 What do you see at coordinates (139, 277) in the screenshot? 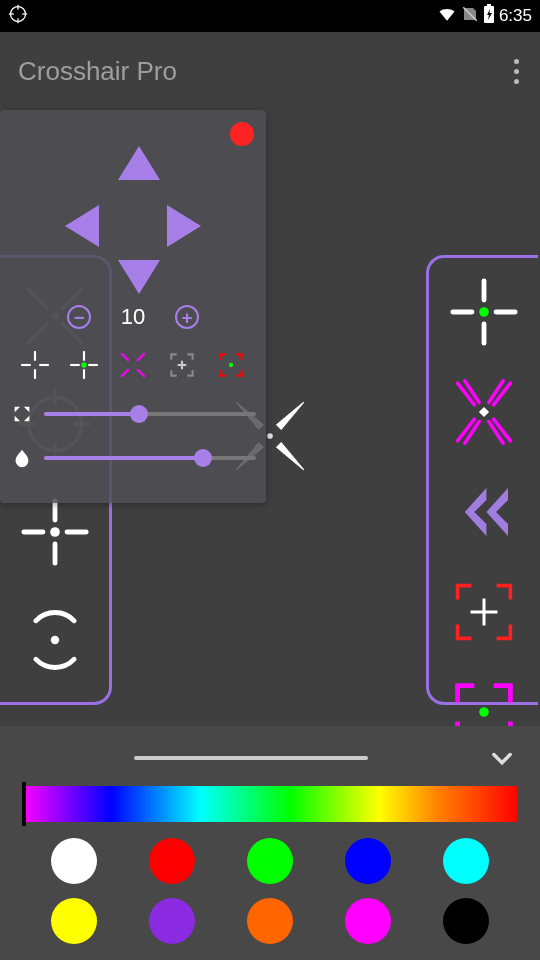
I see `dpad-down` at bounding box center [139, 277].